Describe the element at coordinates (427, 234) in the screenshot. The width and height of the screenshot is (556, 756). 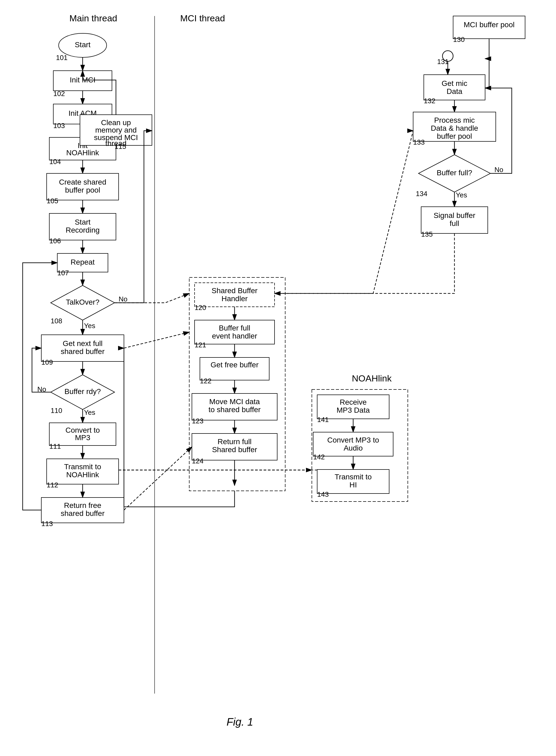
I see `label-135: 135` at that location.